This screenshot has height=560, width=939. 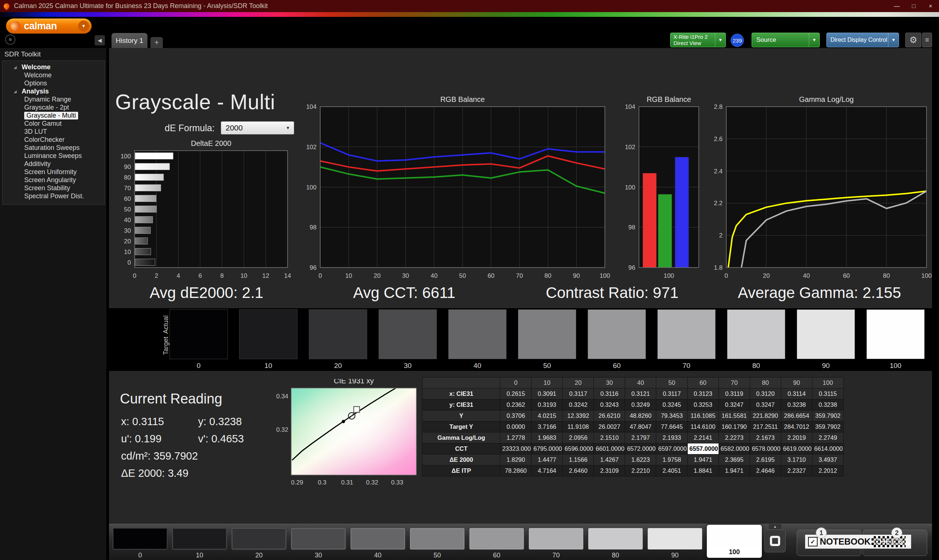 I want to click on table-cell: 2.2141, so click(x=703, y=438).